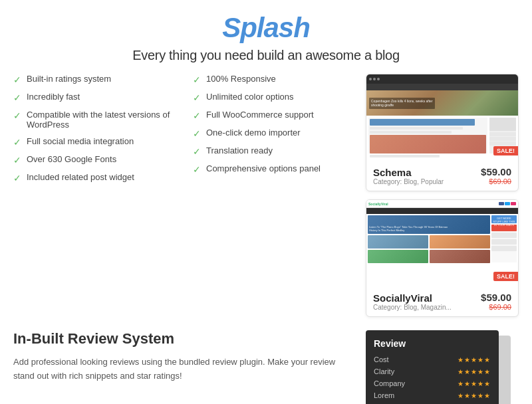  What do you see at coordinates (260, 114) in the screenshot?
I see `feature-label: Full WooCommerce support` at bounding box center [260, 114].